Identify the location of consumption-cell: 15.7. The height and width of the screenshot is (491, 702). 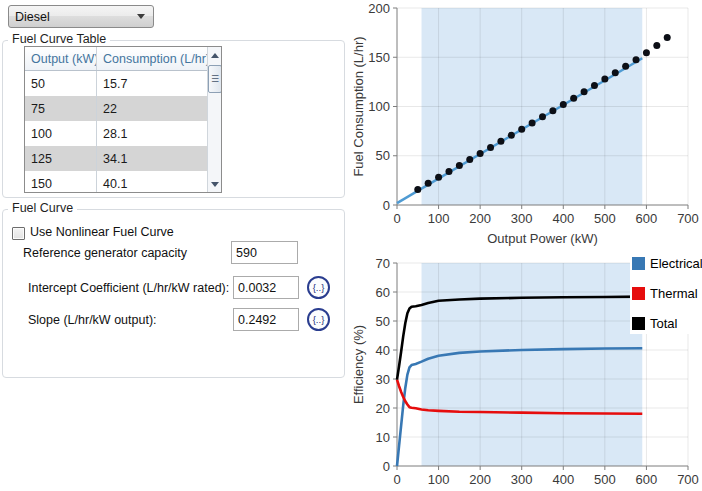
(152, 84).